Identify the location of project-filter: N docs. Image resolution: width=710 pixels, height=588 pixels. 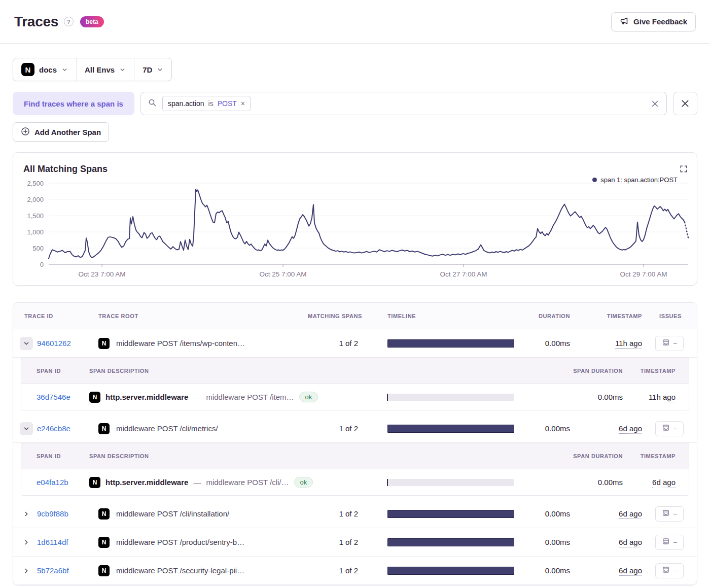
(45, 70).